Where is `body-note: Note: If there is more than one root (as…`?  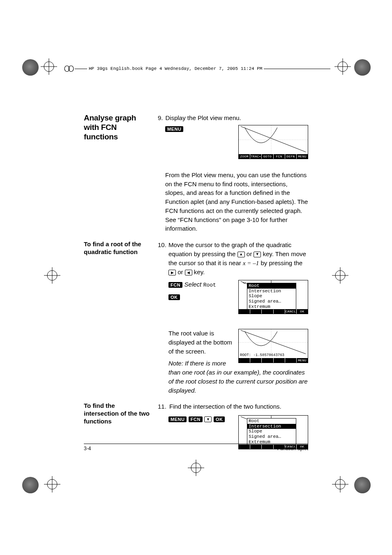
body-note: Note: If there is more than one root (as… is located at coordinates (238, 377).